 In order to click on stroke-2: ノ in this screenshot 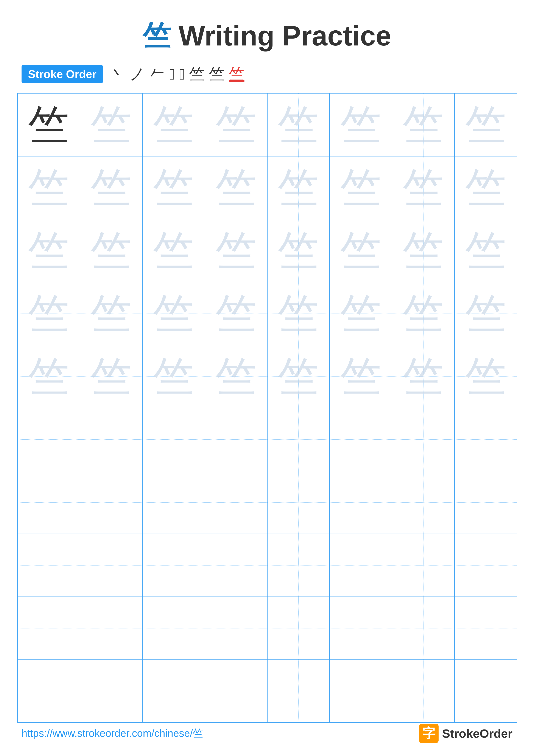, I will do `click(137, 74)`.